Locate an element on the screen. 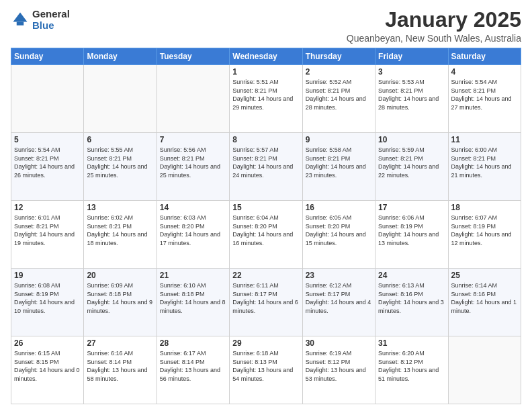  calendar-cell: 25Sunrise: 6:14 AMSunset: 8:16 PMDayligh… is located at coordinates (484, 302).